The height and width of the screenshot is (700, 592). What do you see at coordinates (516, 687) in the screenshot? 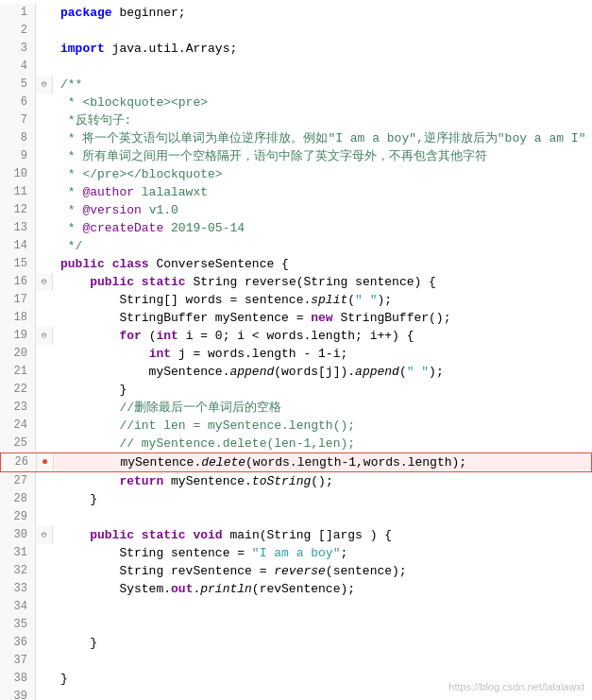
I see `watermark: https://blog.csdn.net/lalalawxt` at bounding box center [516, 687].